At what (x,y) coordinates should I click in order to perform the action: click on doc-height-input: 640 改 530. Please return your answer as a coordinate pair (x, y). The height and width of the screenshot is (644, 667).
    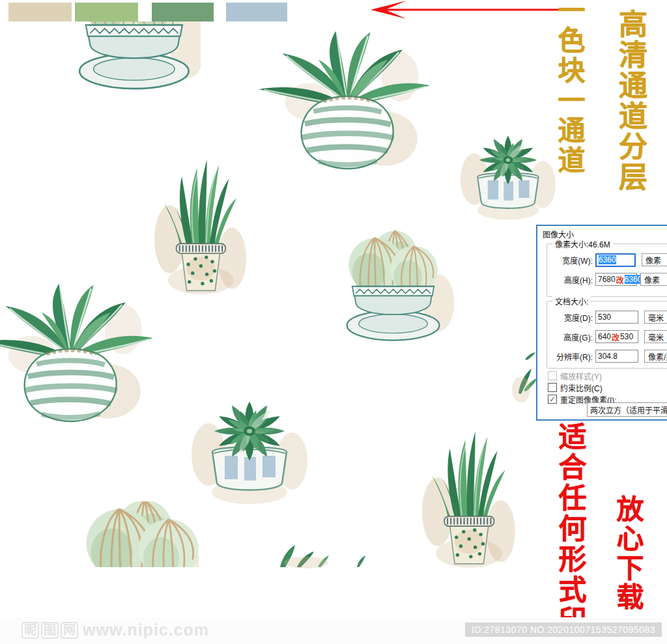
    Looking at the image, I should click on (617, 337).